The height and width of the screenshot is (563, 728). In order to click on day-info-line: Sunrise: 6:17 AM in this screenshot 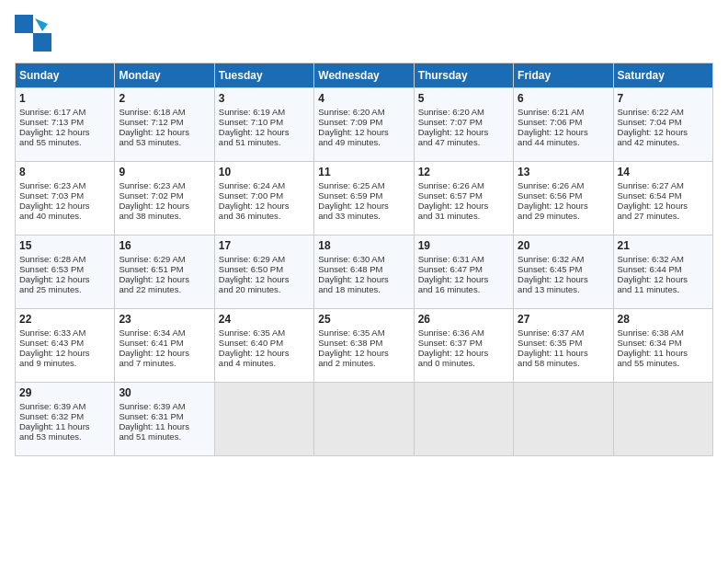, I will do `click(64, 112)`.